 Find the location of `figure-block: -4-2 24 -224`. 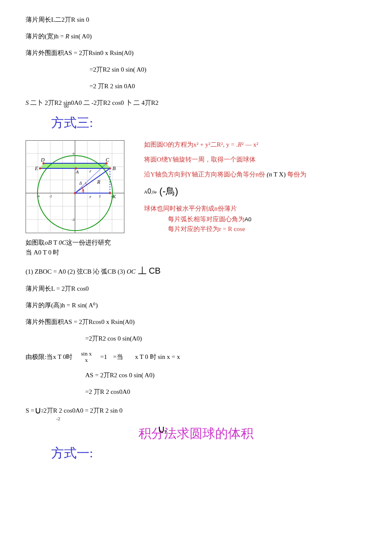

figure-block: -4-2 24 -224 is located at coordinates (196, 188).